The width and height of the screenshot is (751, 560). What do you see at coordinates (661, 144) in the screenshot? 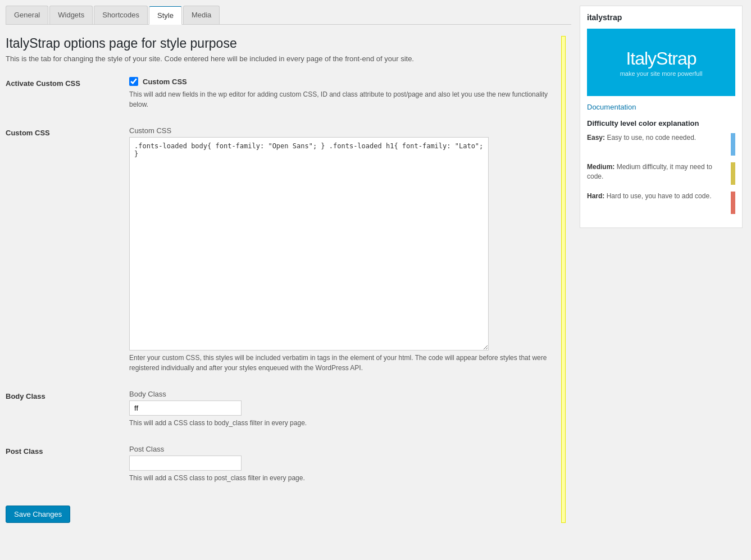
I see `difficulty-easy: Easy: Easy to use, no code needed.` at bounding box center [661, 144].